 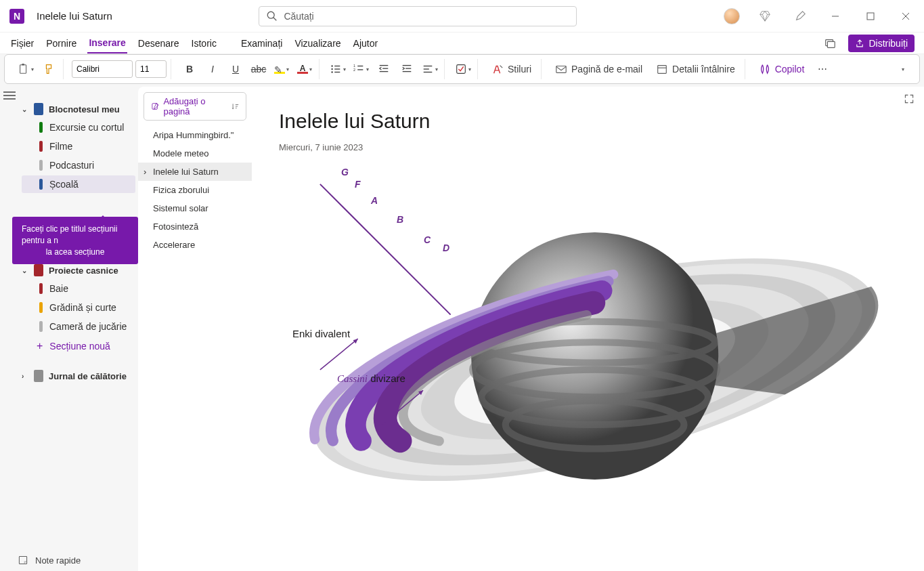 I want to click on search-box: Căutați, so click(x=418, y=16).